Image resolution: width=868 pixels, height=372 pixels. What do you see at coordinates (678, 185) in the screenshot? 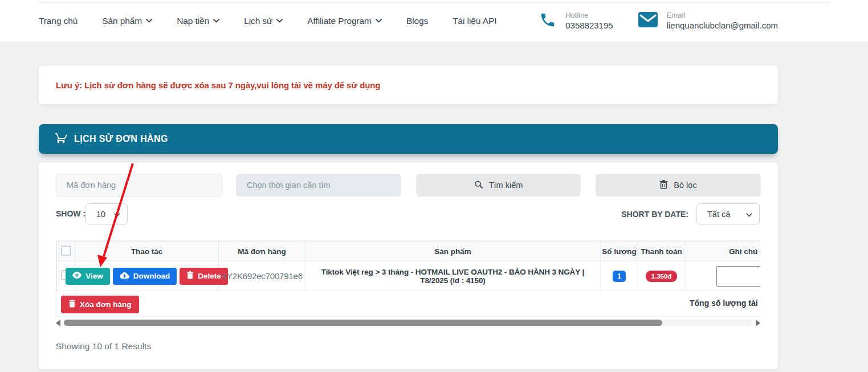
I see `clear-filter-button: Bỏ lọc` at bounding box center [678, 185].